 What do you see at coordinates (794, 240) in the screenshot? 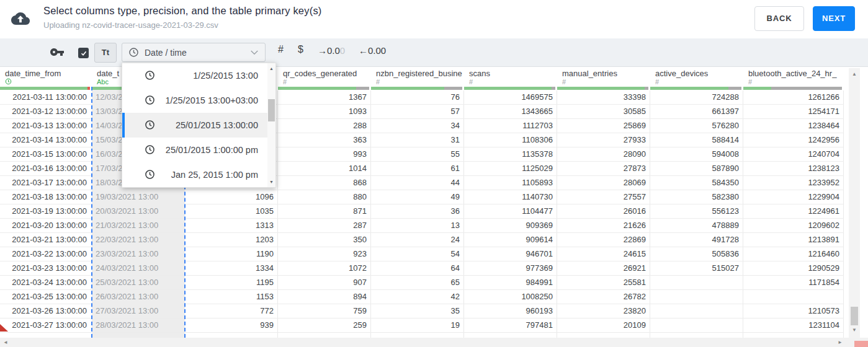
I see `table-cell: 1213891` at bounding box center [794, 240].